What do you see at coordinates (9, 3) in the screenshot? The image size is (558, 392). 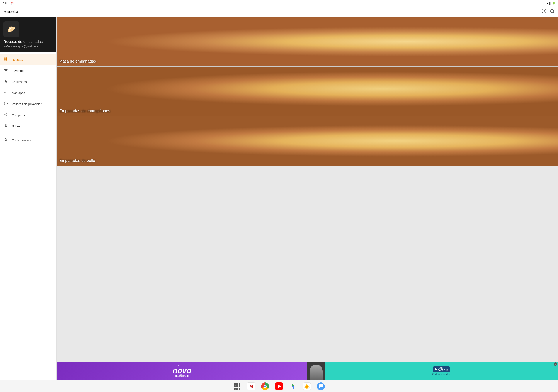 I see `sim-icon: ▪` at bounding box center [9, 3].